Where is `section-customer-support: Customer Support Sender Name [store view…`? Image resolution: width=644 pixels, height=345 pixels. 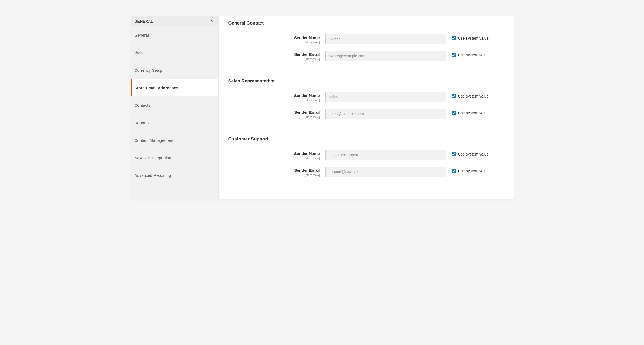 section-customer-support: Customer Support Sender Name [store view… is located at coordinates (364, 163).